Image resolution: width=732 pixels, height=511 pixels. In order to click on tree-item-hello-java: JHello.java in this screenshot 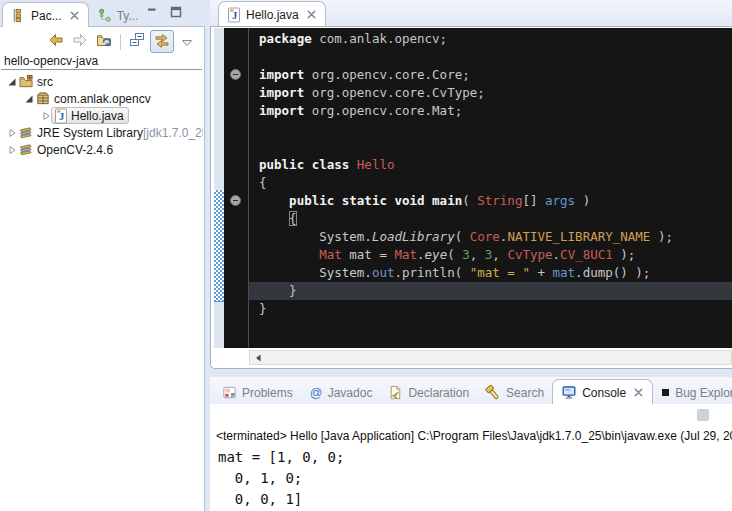, I will do `click(102, 116)`.